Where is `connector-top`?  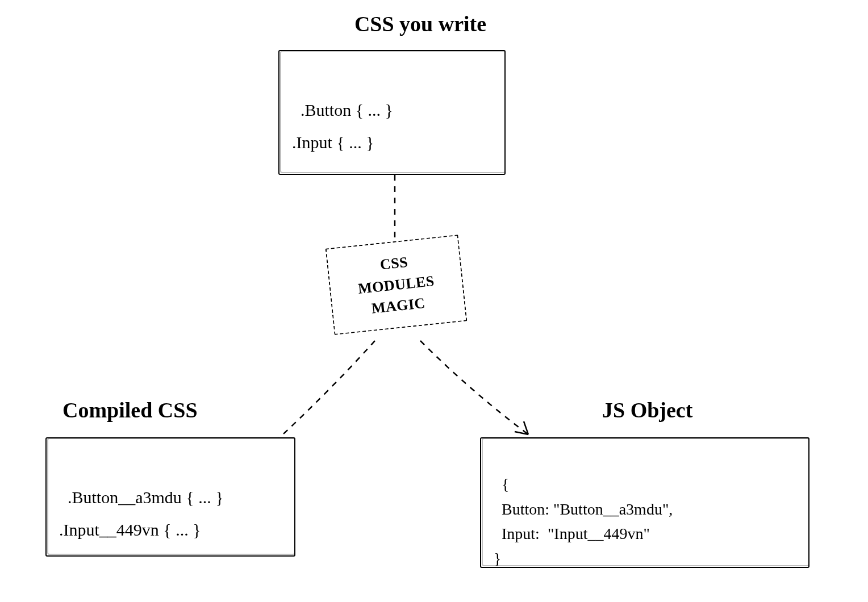 connector-top is located at coordinates (398, 208).